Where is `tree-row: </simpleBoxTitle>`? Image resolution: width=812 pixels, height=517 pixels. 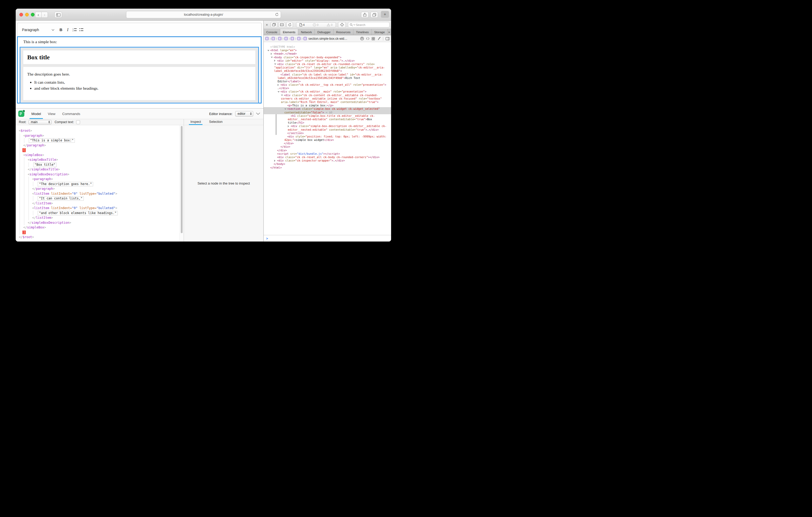
tree-row: </simpleBoxTitle> is located at coordinates (98, 170).